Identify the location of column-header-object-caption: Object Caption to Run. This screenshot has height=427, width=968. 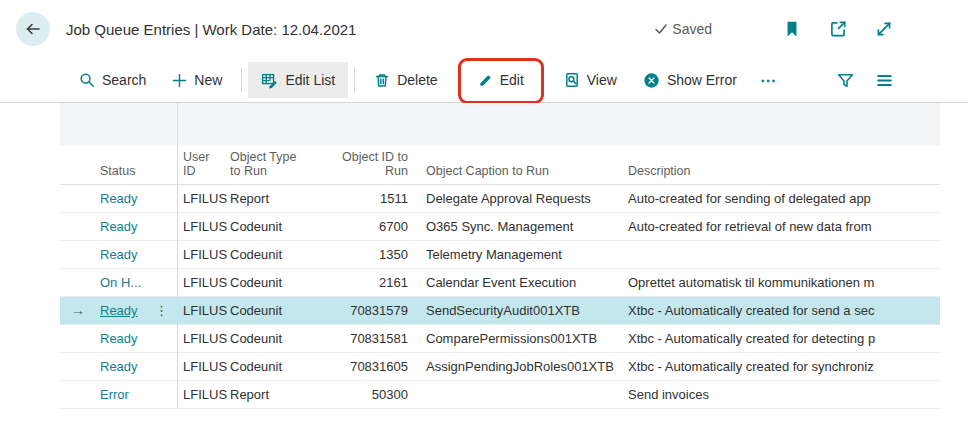
(516, 164).